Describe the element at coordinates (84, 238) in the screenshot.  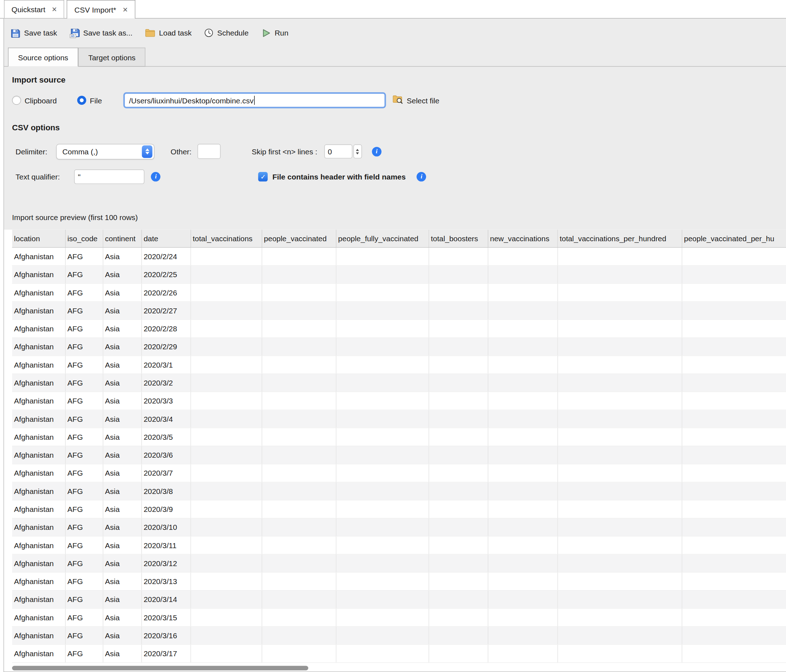
I see `column-header-iso_code: iso_code` at that location.